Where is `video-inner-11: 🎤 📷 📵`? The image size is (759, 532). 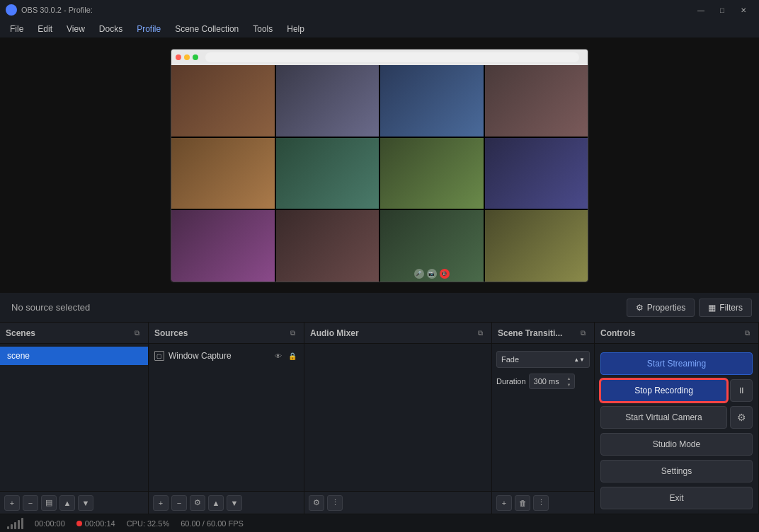
video-inner-11: 🎤 📷 📵 is located at coordinates (432, 246).